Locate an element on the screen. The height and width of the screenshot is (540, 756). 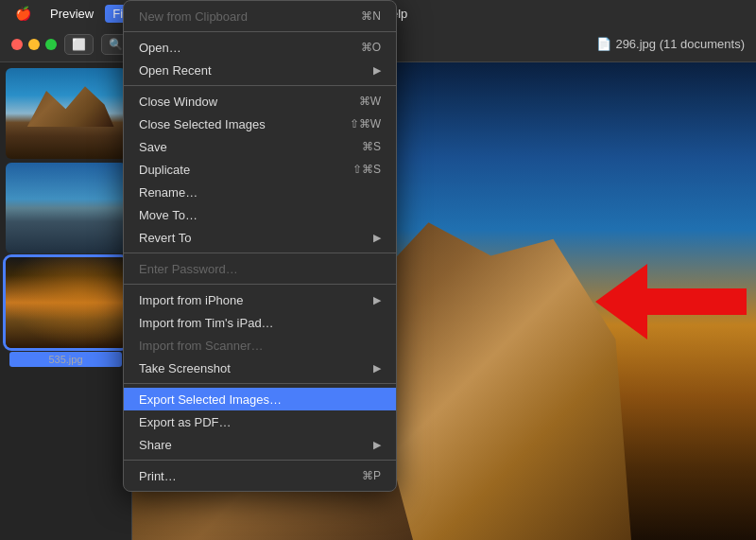
menu-item-import-from-iphone: Import from iPhone▶ is located at coordinates (260, 300).